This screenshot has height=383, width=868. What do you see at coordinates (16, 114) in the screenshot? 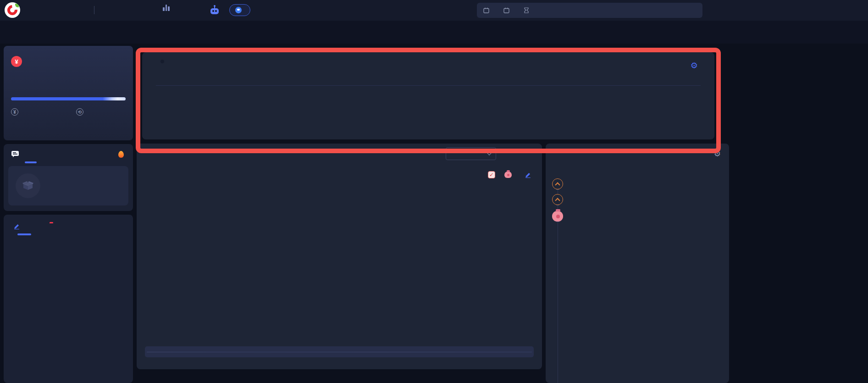
I see `gpm-metric: ¥` at bounding box center [16, 114].